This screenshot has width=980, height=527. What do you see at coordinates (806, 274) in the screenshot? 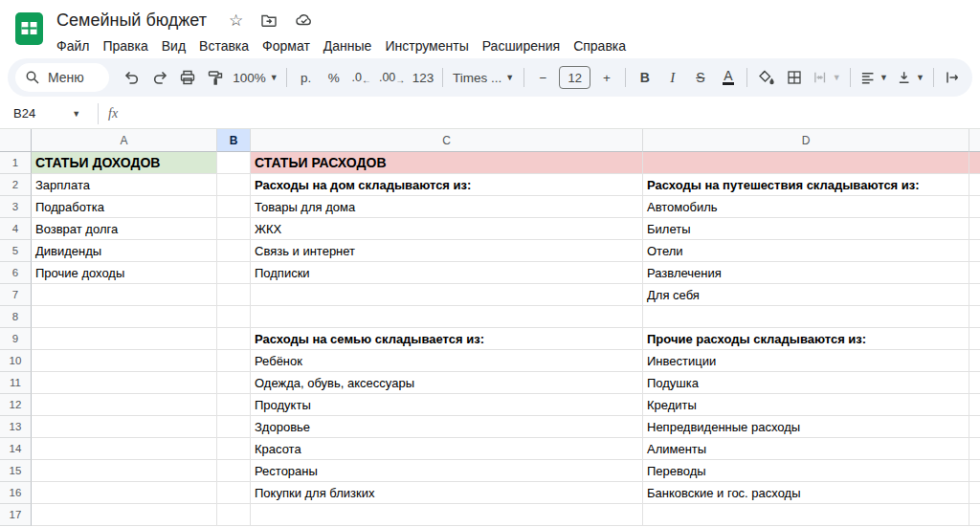
I see `cell-D6: Развлечения` at bounding box center [806, 274].